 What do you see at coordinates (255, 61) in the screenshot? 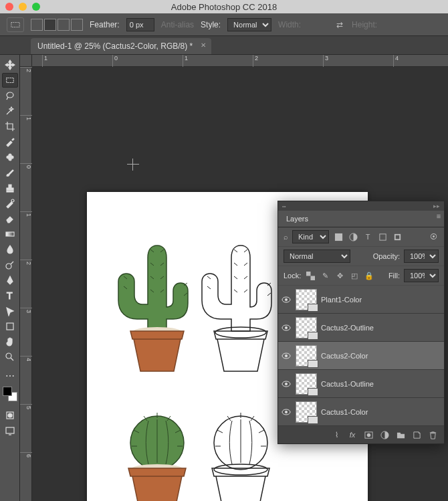
I see `ruler-tick: 2` at bounding box center [255, 61].